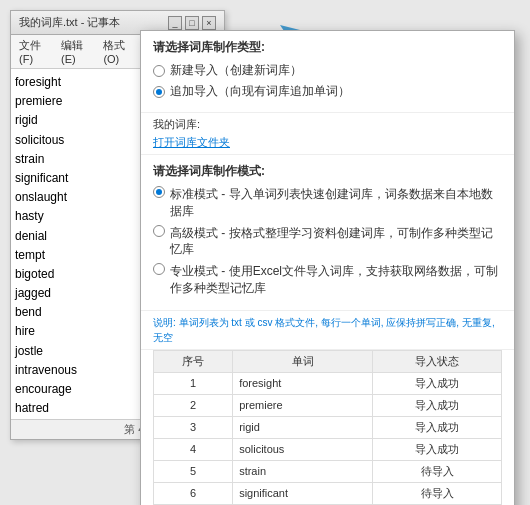 Image resolution: width=530 pixels, height=505 pixels. What do you see at coordinates (194, 427) in the screenshot?
I see `row-id: 3` at bounding box center [194, 427].